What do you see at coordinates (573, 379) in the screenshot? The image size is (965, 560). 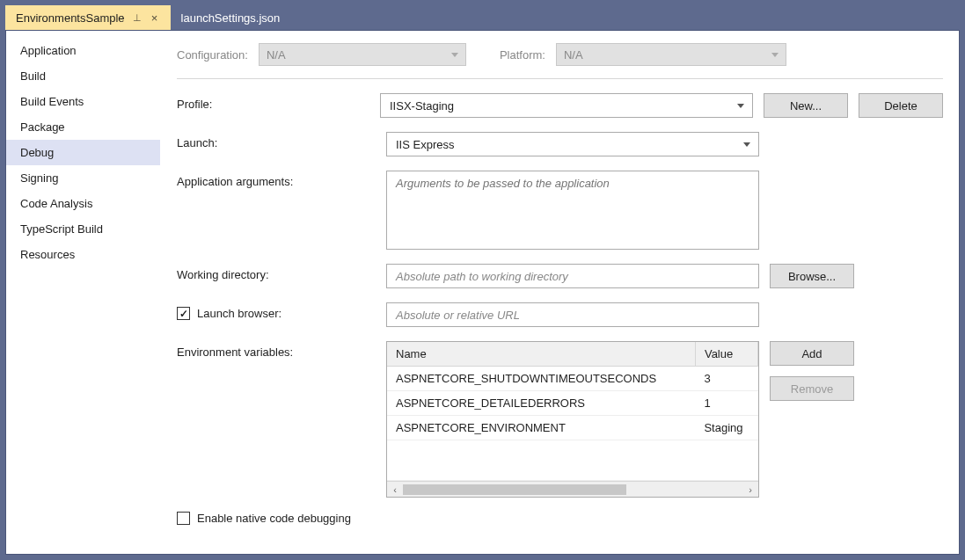 I see `env-row: ASPNETCORE_SHUTDOWNTIMEOUTSECONDS 3` at bounding box center [573, 379].